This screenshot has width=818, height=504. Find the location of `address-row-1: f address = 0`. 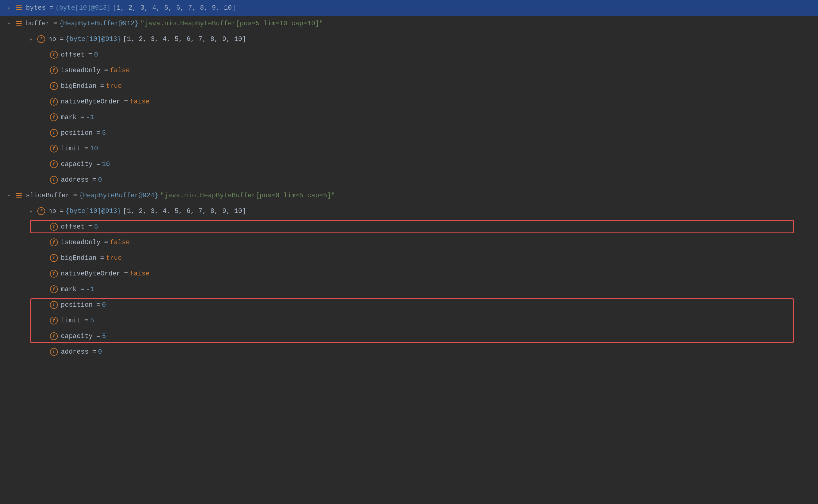

address-row-1: f address = 0 is located at coordinates (409, 180).